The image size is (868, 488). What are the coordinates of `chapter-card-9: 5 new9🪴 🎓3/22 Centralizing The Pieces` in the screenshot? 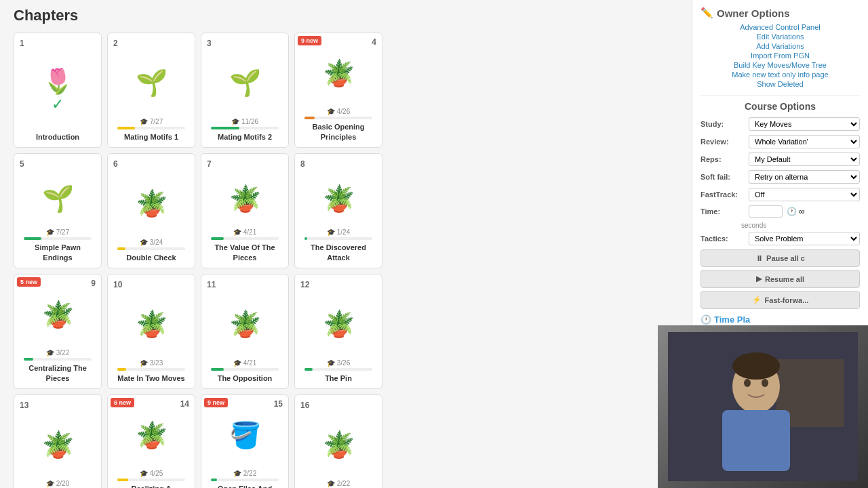 It's located at (58, 331).